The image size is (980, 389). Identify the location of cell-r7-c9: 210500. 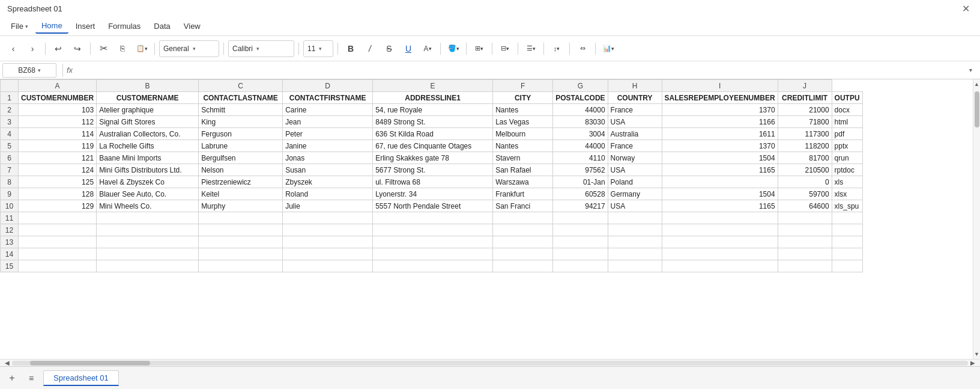
(805, 170).